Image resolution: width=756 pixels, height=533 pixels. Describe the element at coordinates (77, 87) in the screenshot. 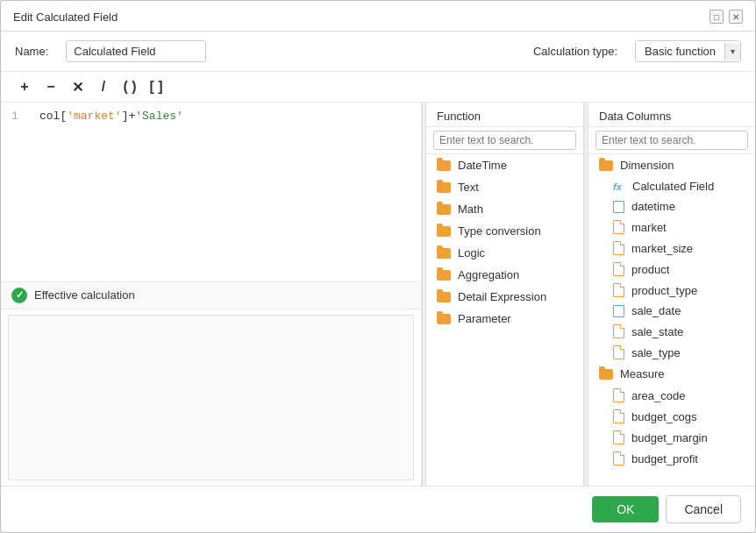

I see `multiply-button: ✕` at that location.